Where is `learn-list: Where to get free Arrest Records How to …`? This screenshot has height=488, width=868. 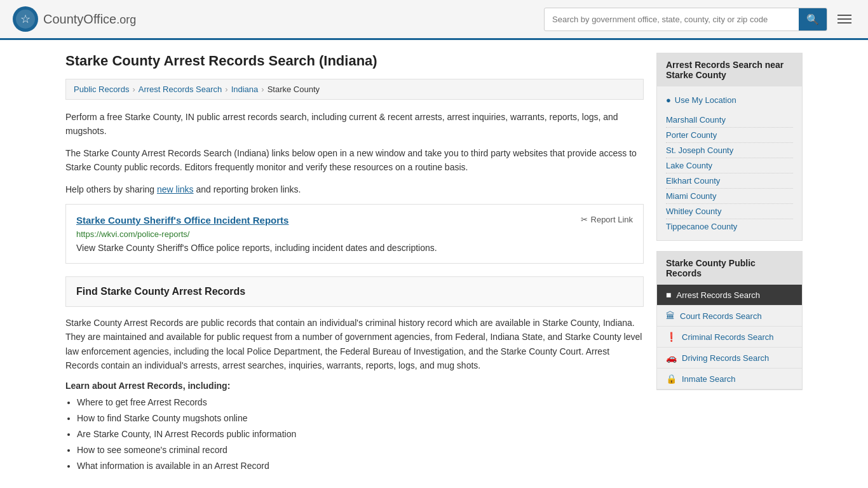
learn-list: Where to get free Arrest Records How to … is located at coordinates (355, 435).